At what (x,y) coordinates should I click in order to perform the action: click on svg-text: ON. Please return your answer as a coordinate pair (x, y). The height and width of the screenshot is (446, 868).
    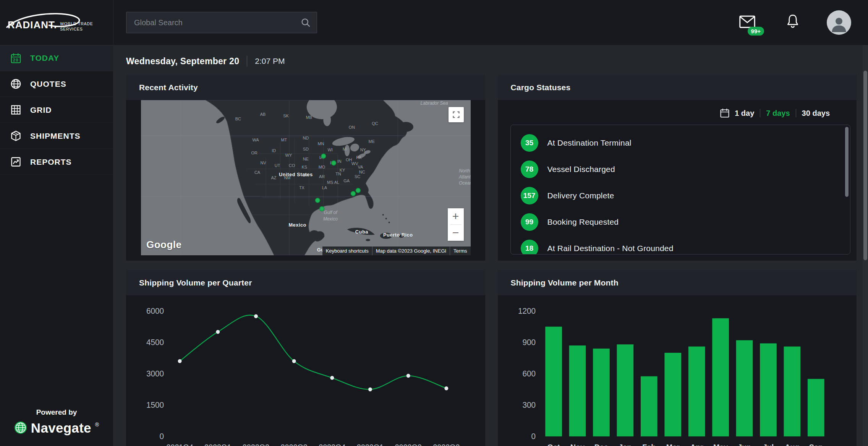
    Looking at the image, I should click on (352, 127).